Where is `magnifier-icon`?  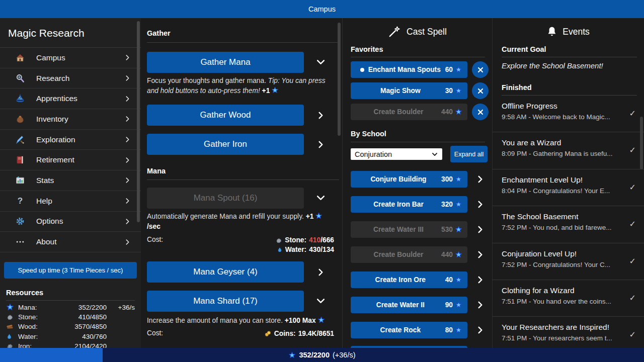
magnifier-icon is located at coordinates (20, 78).